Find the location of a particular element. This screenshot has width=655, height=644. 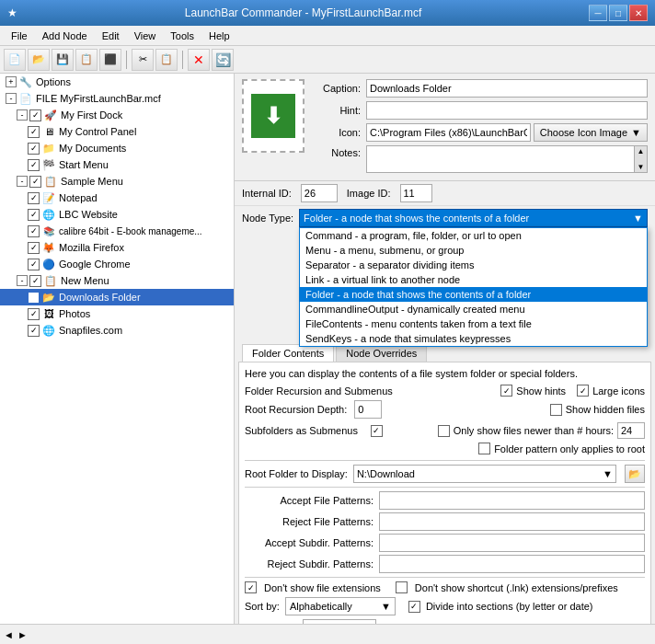

internal-id-input is located at coordinates (319, 193).